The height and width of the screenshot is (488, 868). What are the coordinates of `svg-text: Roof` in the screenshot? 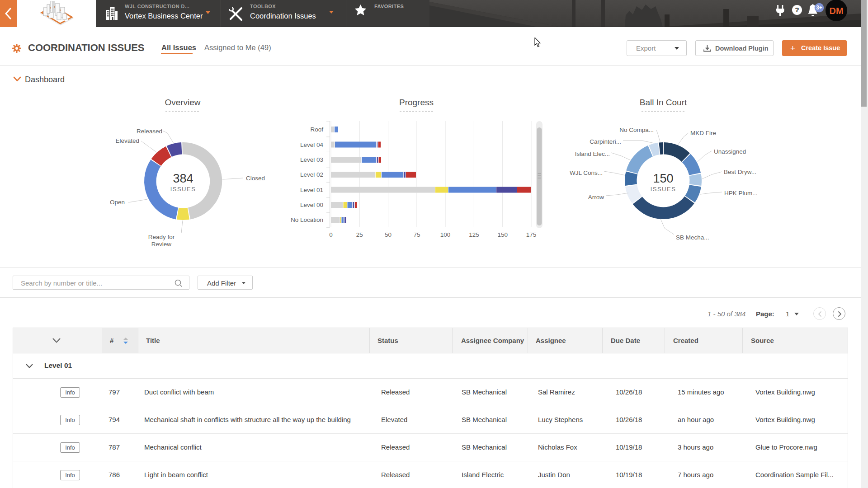 It's located at (316, 129).